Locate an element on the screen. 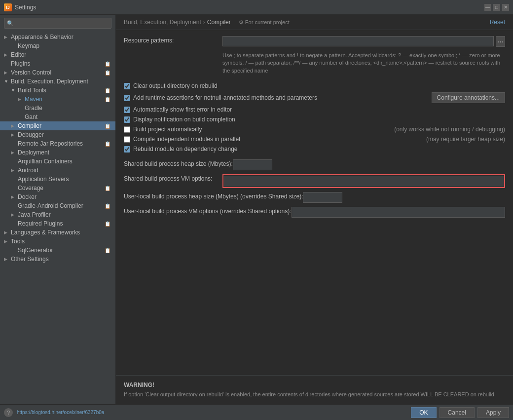  show-first-error-checkbox is located at coordinates (127, 110).